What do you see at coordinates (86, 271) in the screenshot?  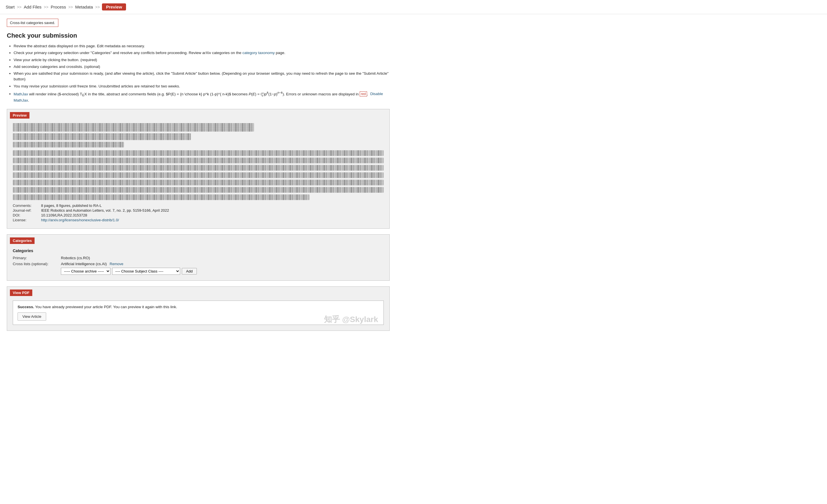 I see `archive-select: ----- Choose archive -----` at bounding box center [86, 271].